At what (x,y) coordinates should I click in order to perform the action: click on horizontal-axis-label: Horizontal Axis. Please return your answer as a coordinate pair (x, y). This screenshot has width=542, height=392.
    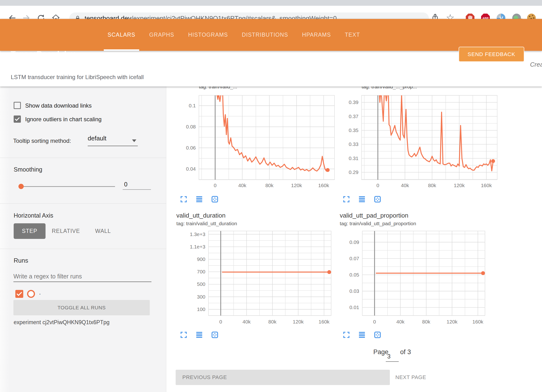
    Looking at the image, I should click on (34, 216).